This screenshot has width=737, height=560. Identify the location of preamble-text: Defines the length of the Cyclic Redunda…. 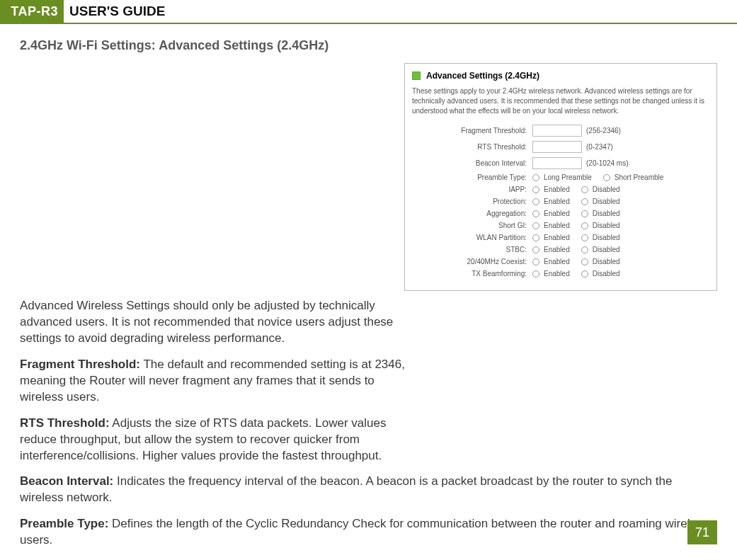
(364, 532).